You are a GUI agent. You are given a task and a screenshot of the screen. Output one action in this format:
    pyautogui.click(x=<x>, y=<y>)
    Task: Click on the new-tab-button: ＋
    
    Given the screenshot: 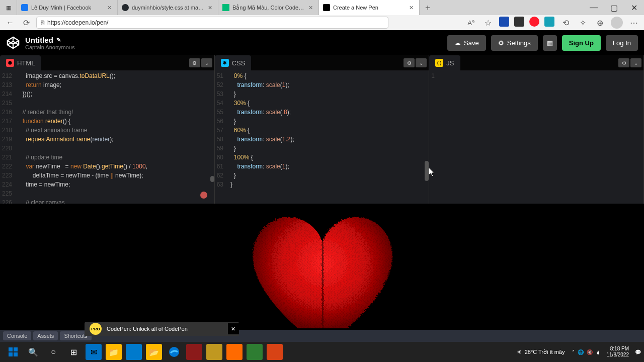 What is the action you would take?
    pyautogui.click(x=428, y=8)
    